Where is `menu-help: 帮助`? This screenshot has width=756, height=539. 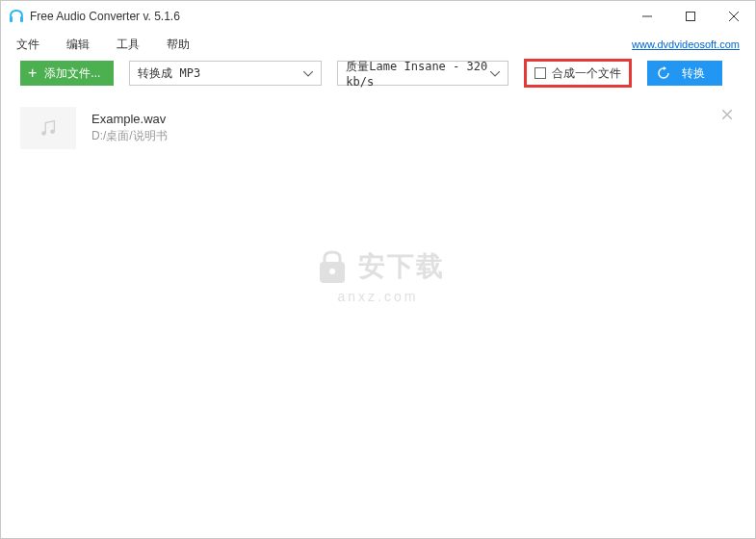
menu-help: 帮助 is located at coordinates (178, 44).